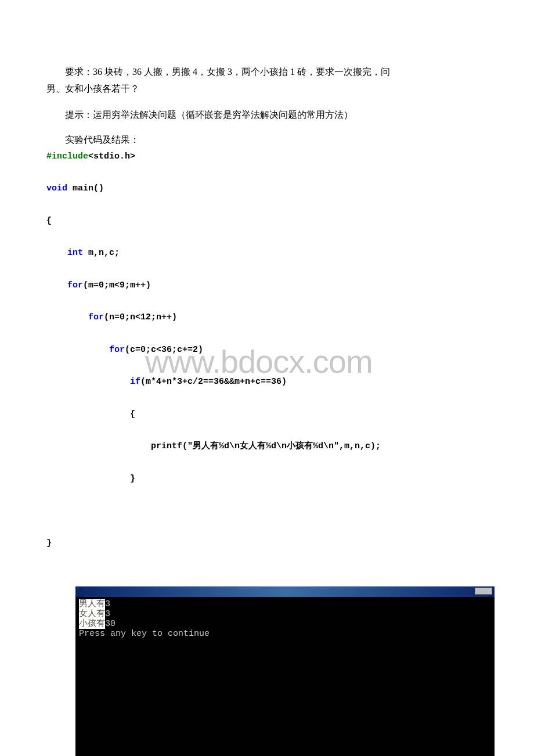  Describe the element at coordinates (117, 350) in the screenshot. I see `code-kw-for-3: for` at that location.